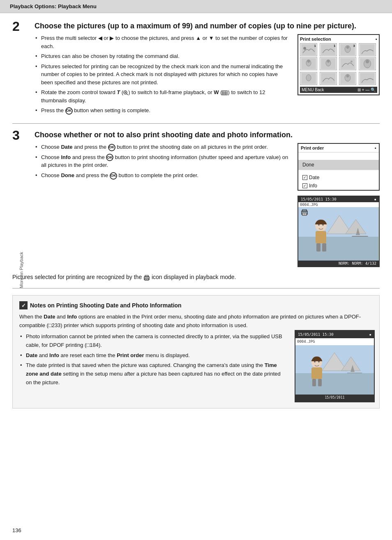  Describe the element at coordinates (305, 178) in the screenshot. I see `date-checkbox: ✓` at that location.